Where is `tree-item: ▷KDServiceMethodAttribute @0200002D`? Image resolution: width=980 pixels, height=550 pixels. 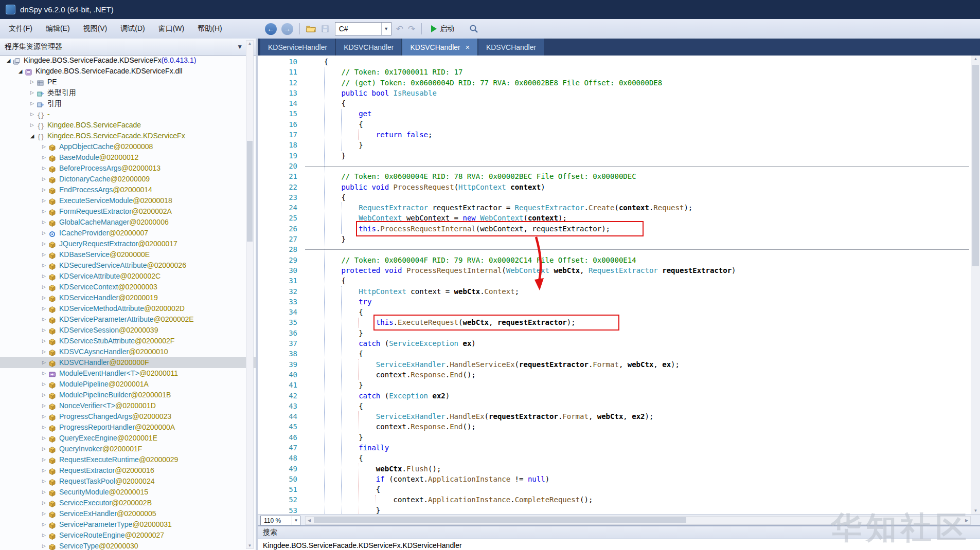
tree-item: ▷KDServiceMethodAttribute @0200002D is located at coordinates (128, 308).